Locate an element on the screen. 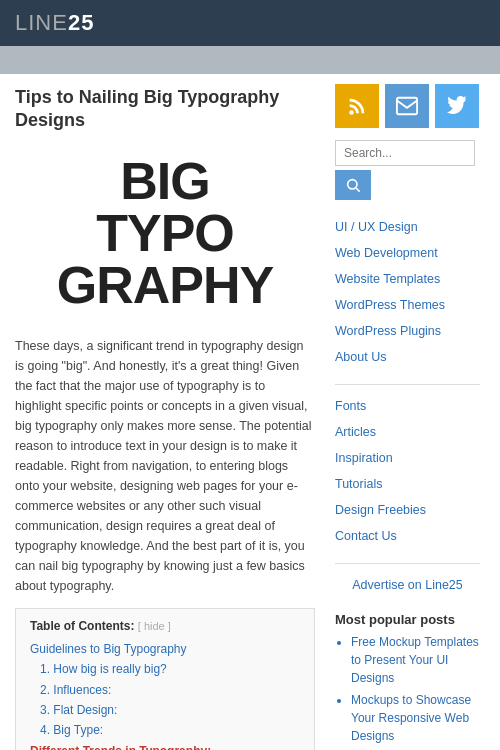 The image size is (500, 750). sidebar-nav-1: UI / UX Design Web Development Website T… is located at coordinates (408, 292).